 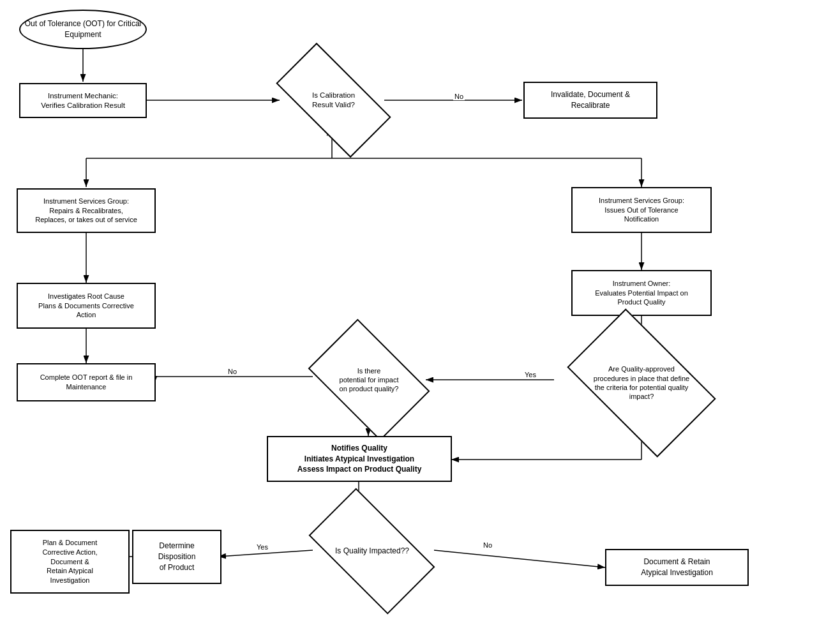 I want to click on label-yes-quality-impacted: Yes, so click(x=262, y=547).